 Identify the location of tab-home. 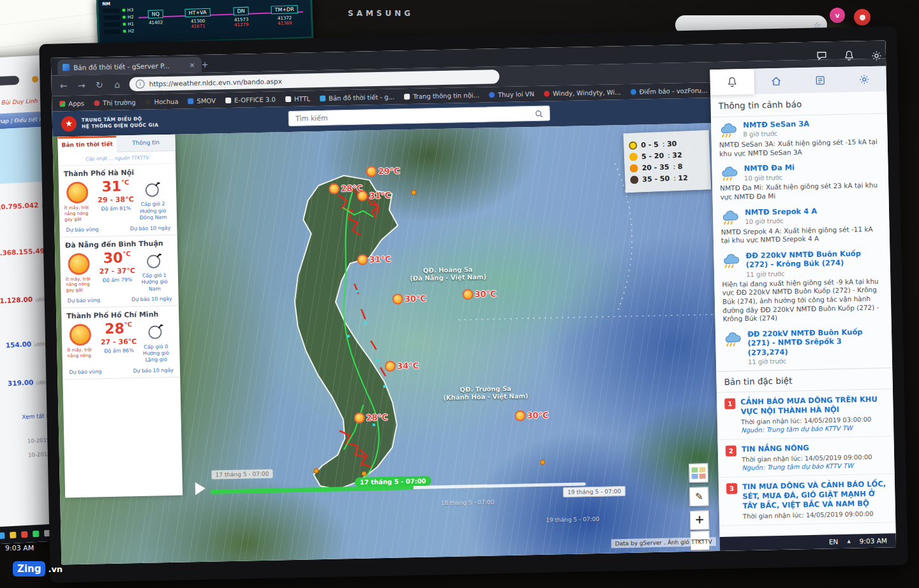
(776, 80).